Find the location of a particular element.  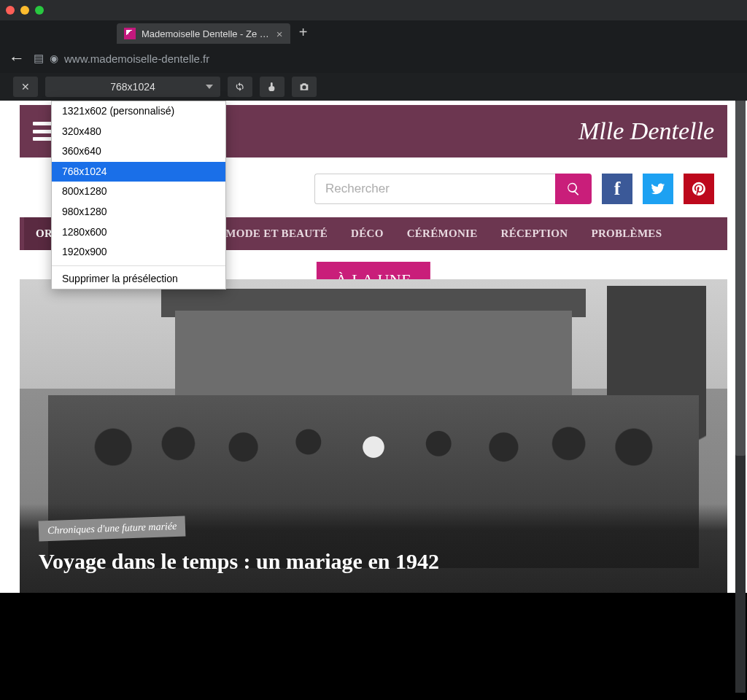

preset-option: 980x1280 is located at coordinates (139, 212).